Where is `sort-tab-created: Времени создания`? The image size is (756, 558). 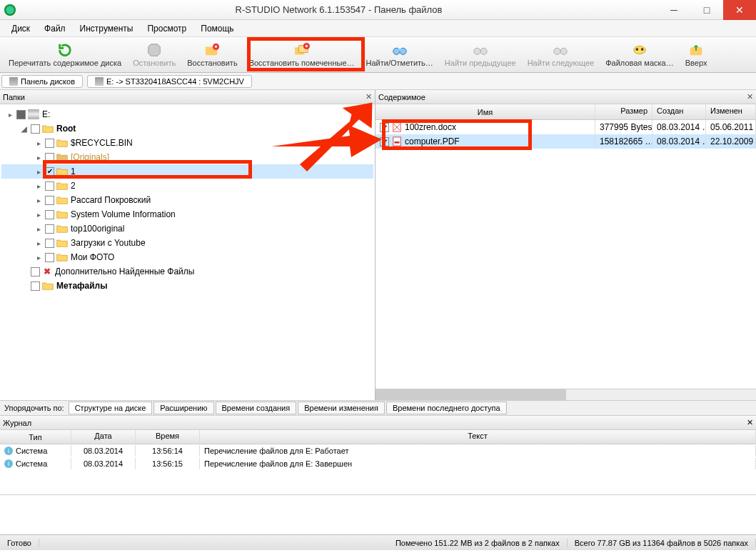 sort-tab-created: Времени создания is located at coordinates (256, 408).